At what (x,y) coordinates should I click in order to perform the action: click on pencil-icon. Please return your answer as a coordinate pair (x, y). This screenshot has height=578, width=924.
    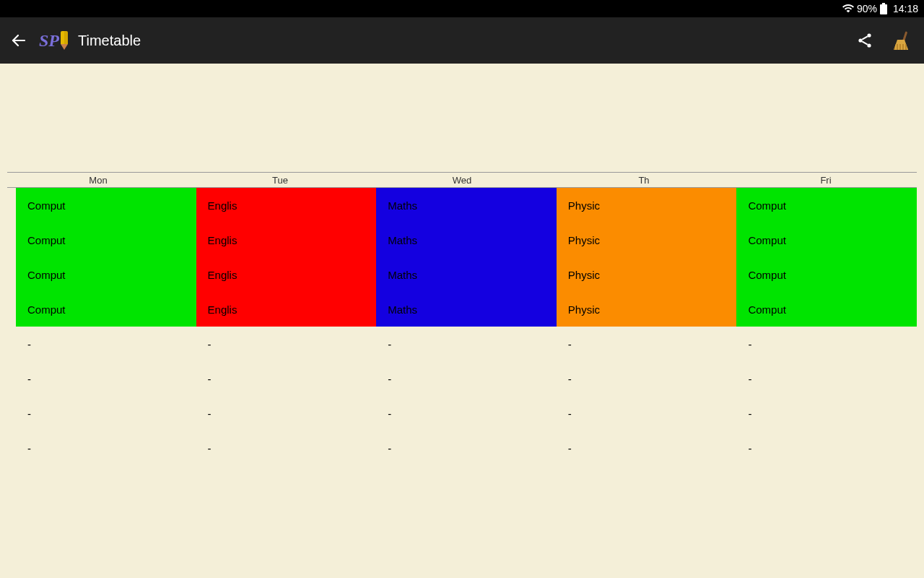
    Looking at the image, I should click on (64, 40).